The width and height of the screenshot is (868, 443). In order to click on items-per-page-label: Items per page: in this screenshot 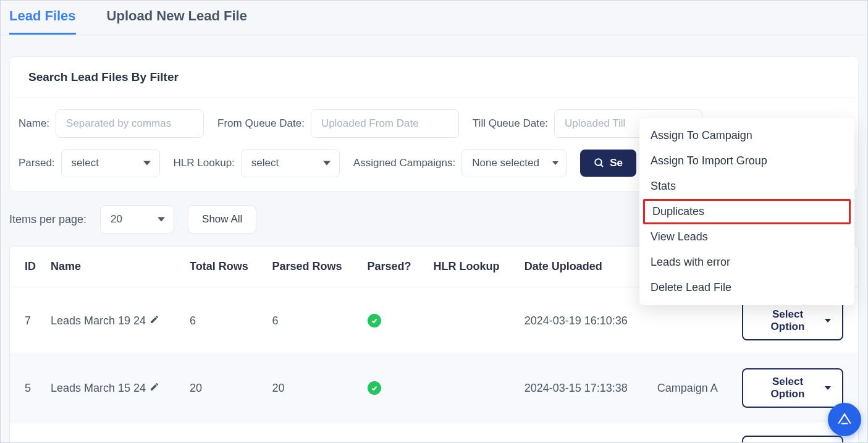, I will do `click(48, 220)`.